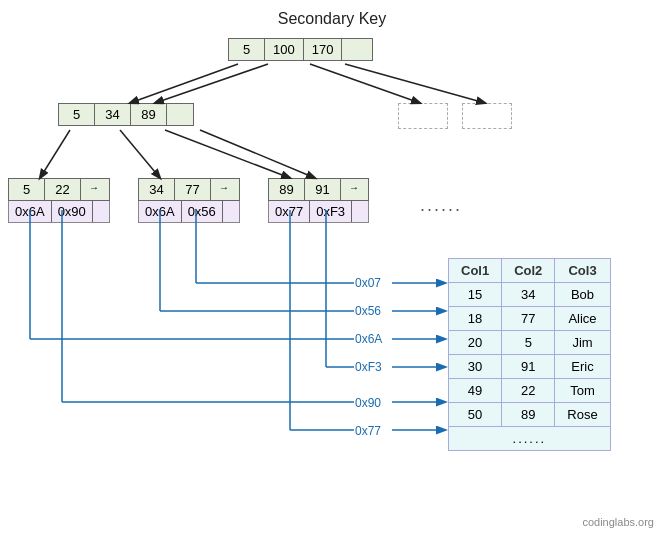 Image resolution: width=664 pixels, height=534 pixels. What do you see at coordinates (530, 354) in the screenshot?
I see `data-table: Col1 Col2 Col3 15 34 Bob 18 77 Alice 20 …` at bounding box center [530, 354].